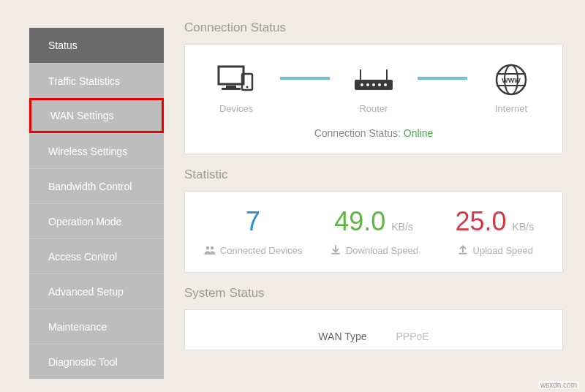 Image resolution: width=585 pixels, height=392 pixels. Describe the element at coordinates (97, 326) in the screenshot. I see `sidebar-item-maintenance: Maintenance` at that location.